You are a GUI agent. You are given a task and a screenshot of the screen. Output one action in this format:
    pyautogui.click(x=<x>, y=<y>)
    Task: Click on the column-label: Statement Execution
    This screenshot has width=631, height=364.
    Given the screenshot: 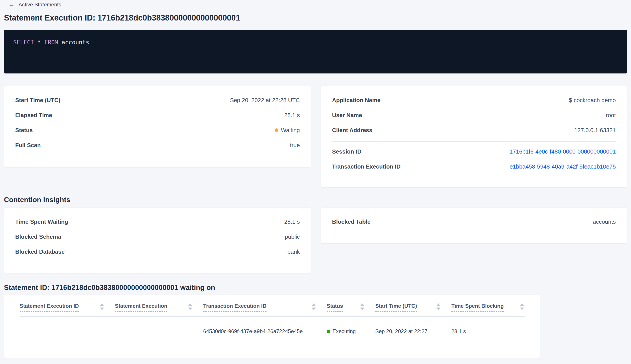 What is the action you would take?
    pyautogui.click(x=141, y=308)
    